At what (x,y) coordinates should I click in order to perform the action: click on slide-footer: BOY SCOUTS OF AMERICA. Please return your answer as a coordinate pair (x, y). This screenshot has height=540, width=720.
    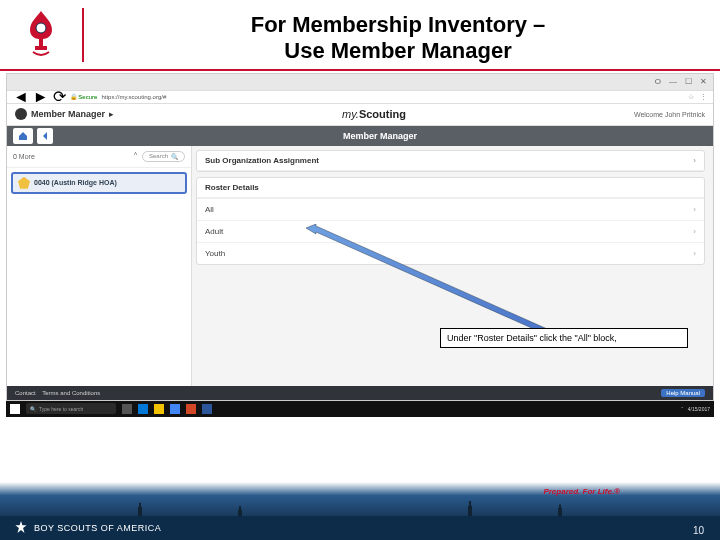
    Looking at the image, I should click on (360, 528).